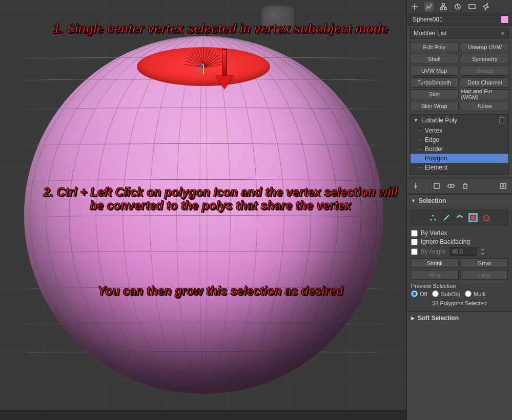 This screenshot has width=512, height=420. I want to click on modifier-hair-fur: Hair and Fur (WSM), so click(485, 94).